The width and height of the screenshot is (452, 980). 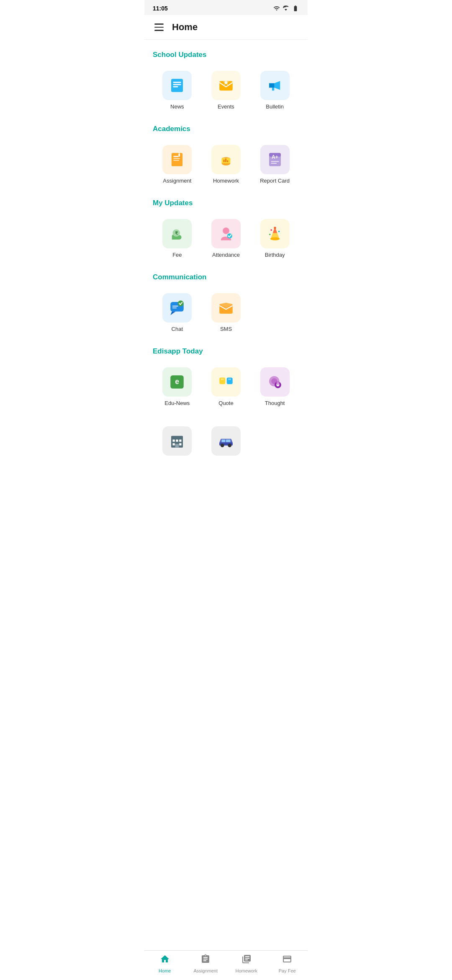 What do you see at coordinates (165, 964) in the screenshot?
I see `nav-home: Home` at bounding box center [165, 964].